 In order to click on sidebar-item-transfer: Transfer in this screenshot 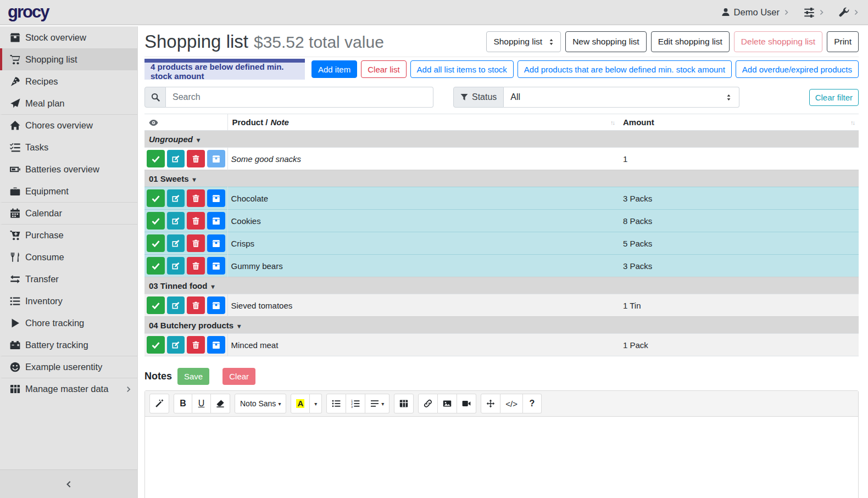, I will do `click(69, 279)`.